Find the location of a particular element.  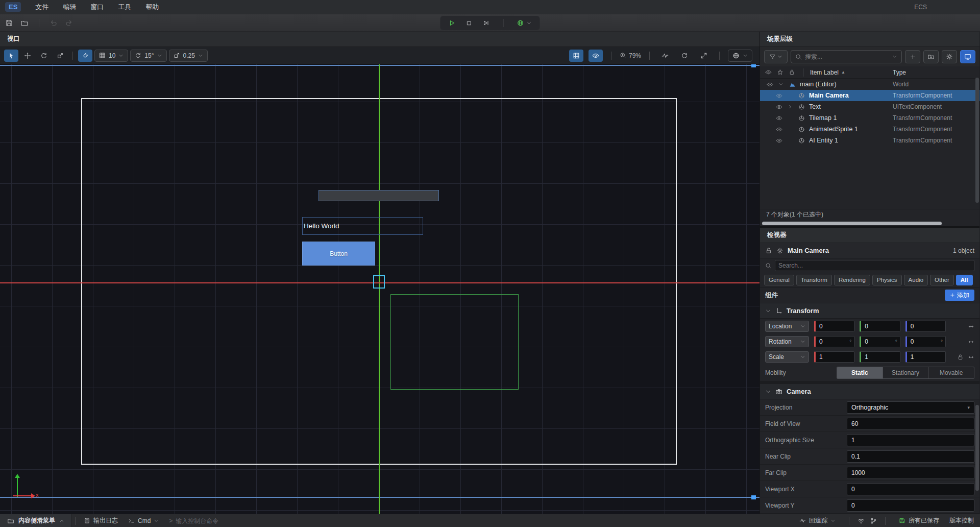

tab-rendering: Rendering is located at coordinates (852, 280).